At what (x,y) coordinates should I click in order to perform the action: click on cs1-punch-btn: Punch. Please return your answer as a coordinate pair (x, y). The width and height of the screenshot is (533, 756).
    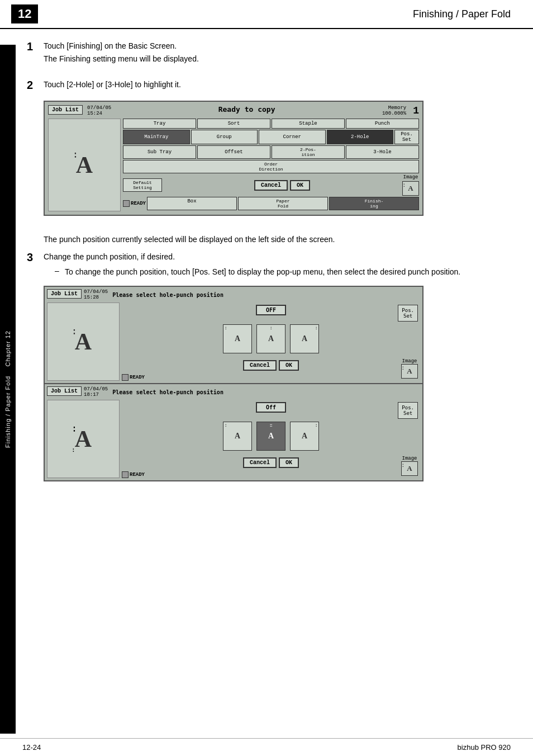
    Looking at the image, I should click on (382, 124).